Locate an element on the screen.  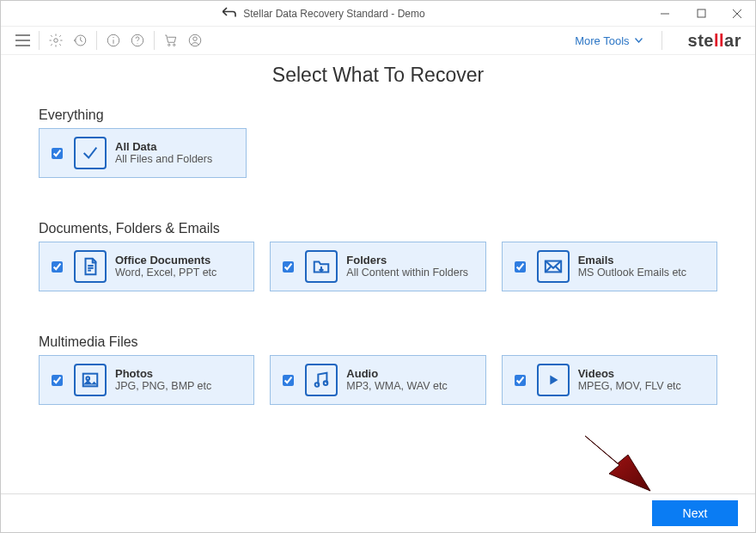
card-audio: Audio MP3, WMA, WAV etc is located at coordinates (378, 380).